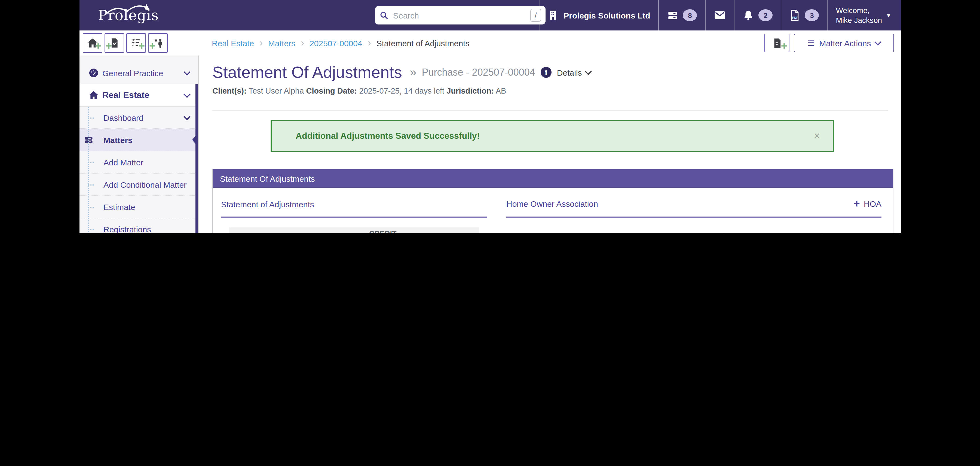 This screenshot has width=980, height=466. What do you see at coordinates (139, 73) in the screenshot?
I see `sidebar-item-general-practice: General Practice` at bounding box center [139, 73].